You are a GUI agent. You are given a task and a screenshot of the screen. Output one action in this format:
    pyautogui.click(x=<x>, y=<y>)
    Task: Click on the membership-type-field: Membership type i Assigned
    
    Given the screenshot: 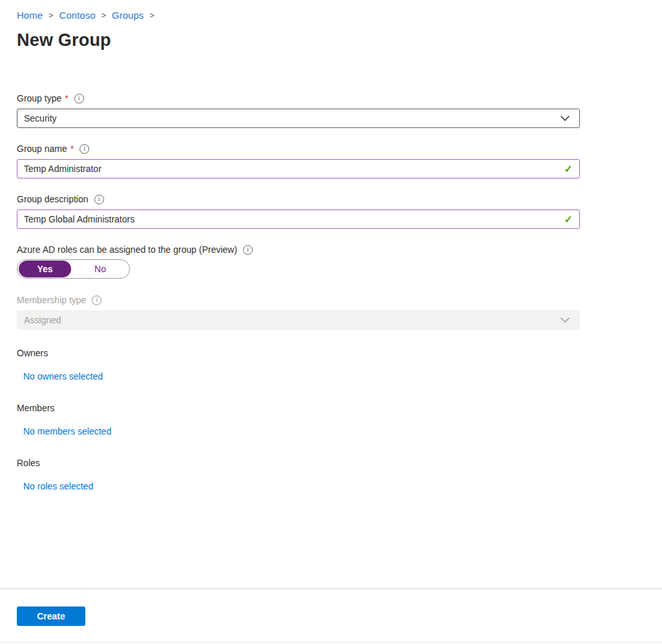 What is the action you would take?
    pyautogui.click(x=299, y=312)
    